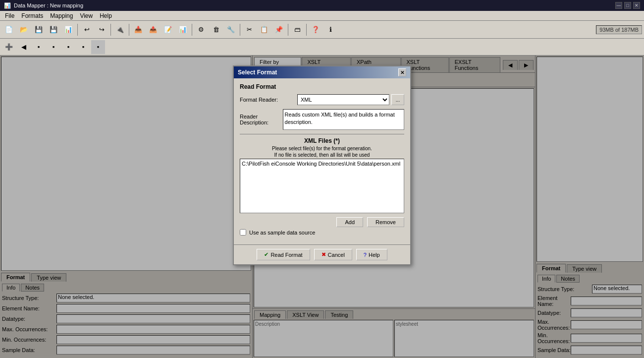 The width and height of the screenshot is (644, 358). Describe the element at coordinates (322, 87) in the screenshot. I see `dialog-section-title: Read Format` at that location.